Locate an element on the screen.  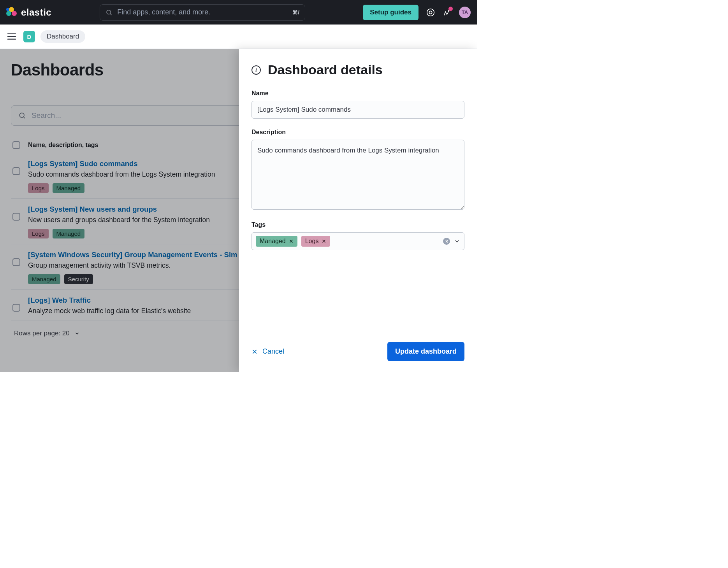
setup-guides-button: Setup guides is located at coordinates (391, 12).